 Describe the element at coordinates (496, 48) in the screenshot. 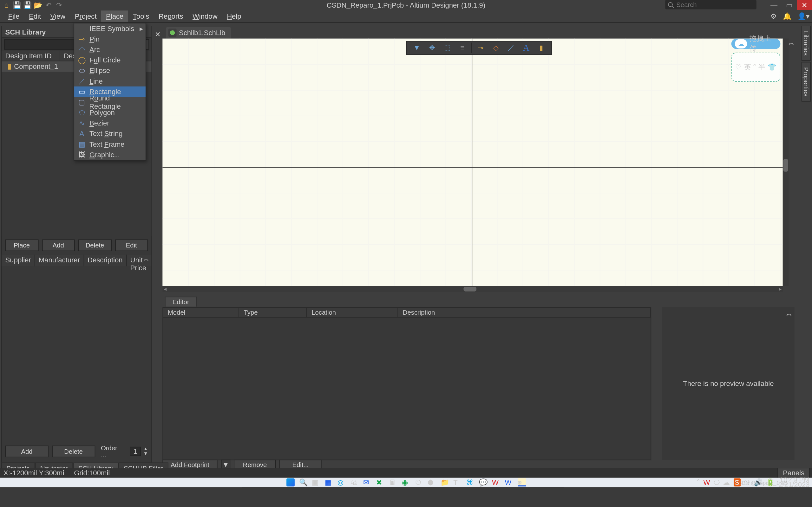

I see `place-rect-icon: ◇` at that location.